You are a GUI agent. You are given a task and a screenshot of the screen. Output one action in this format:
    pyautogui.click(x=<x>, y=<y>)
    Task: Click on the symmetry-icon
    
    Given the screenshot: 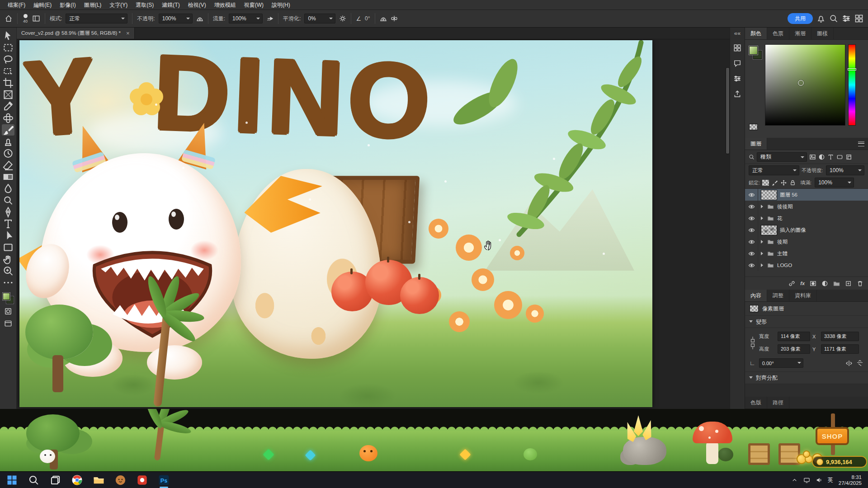 What is the action you would take?
    pyautogui.click(x=394, y=19)
    